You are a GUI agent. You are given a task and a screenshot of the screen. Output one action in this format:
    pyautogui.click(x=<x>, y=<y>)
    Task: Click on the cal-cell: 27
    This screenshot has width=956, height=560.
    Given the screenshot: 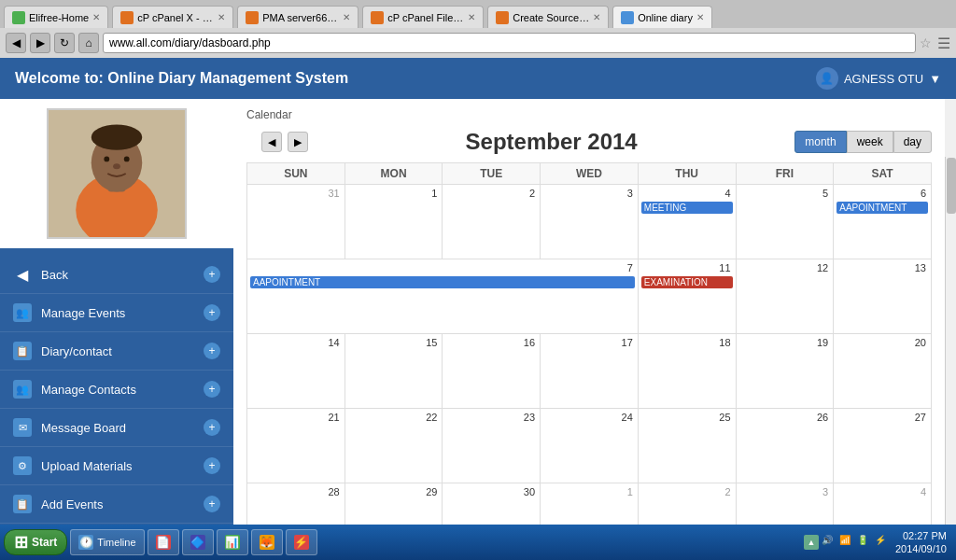 What is the action you would take?
    pyautogui.click(x=883, y=446)
    